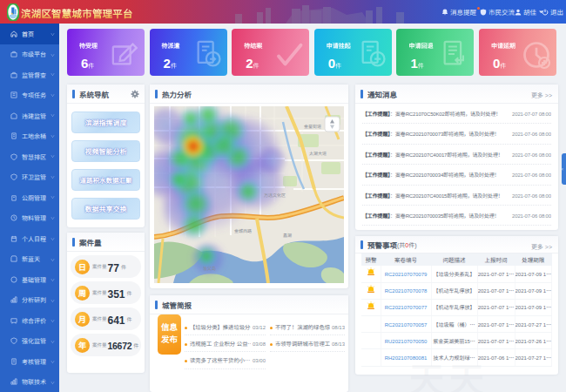 This screenshot has height=392, width=566. What do you see at coordinates (287, 235) in the screenshot?
I see `svg-text: 蠡湖` at bounding box center [287, 235].